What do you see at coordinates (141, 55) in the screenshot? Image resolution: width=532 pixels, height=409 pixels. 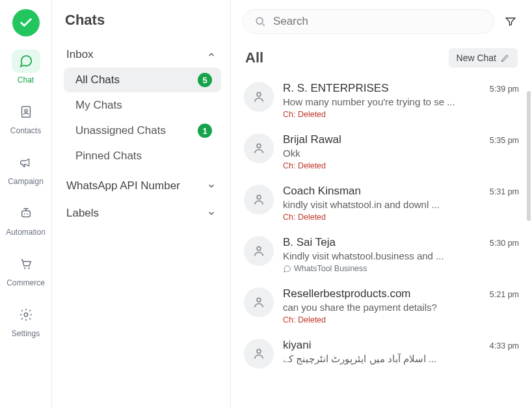 I see `section-inbox: Inbox` at bounding box center [141, 55].